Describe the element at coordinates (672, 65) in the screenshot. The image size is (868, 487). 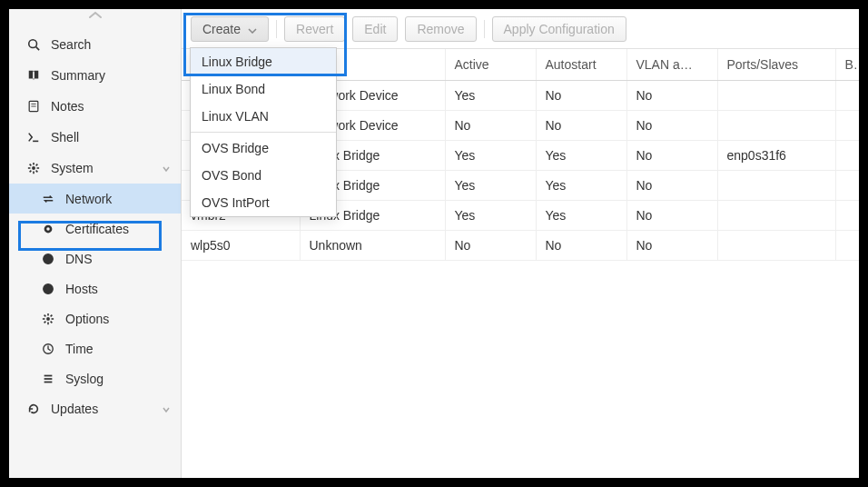
I see `column-header: VLAN a…` at that location.